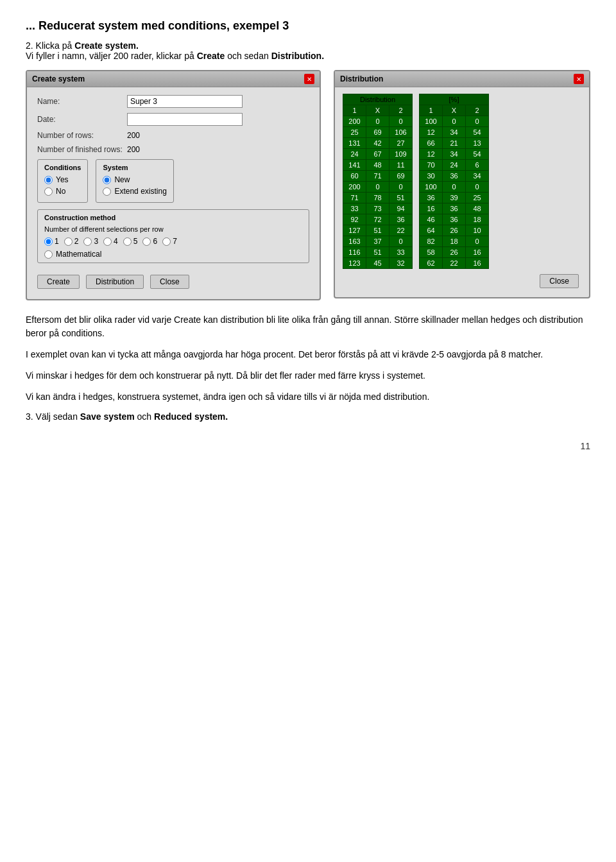 This screenshot has height=862, width=616. What do you see at coordinates (133, 150) in the screenshot?
I see `finished-value: 200` at bounding box center [133, 150].